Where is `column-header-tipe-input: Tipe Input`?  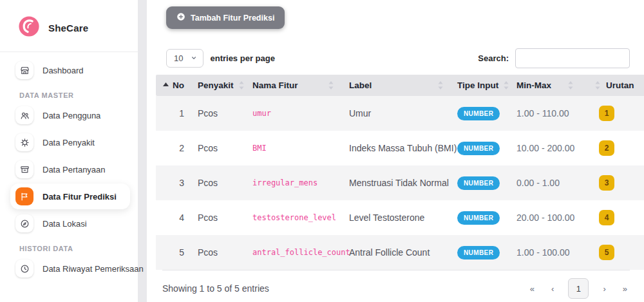 column-header-tipe-input: Tipe Input is located at coordinates (478, 85).